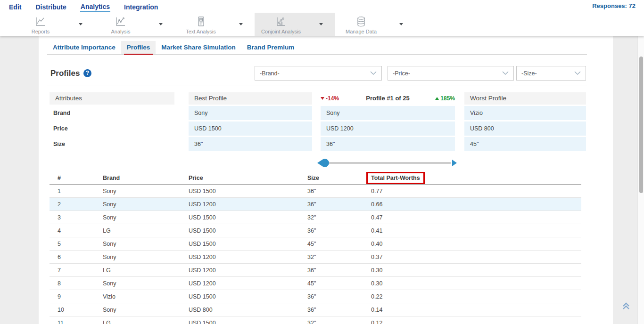  What do you see at coordinates (315, 204) in the screenshot?
I see `table-row: 2SonyUSD 120036"0.66` at bounding box center [315, 204].